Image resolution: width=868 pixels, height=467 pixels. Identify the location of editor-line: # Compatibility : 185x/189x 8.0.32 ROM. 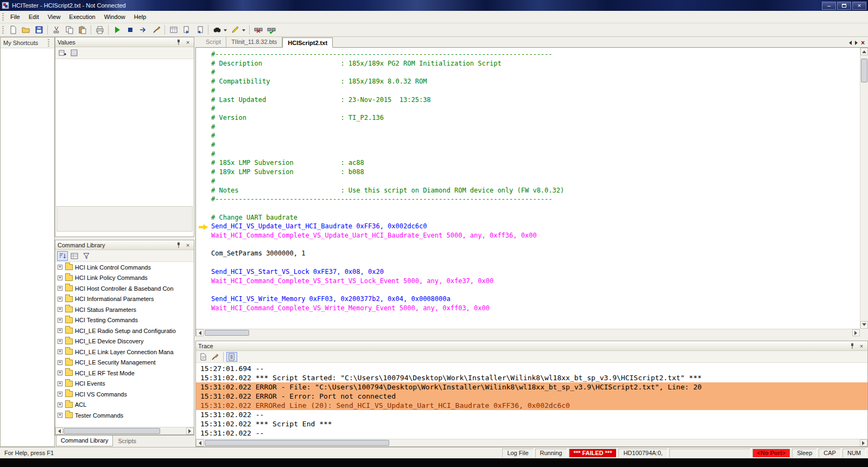
(528, 81).